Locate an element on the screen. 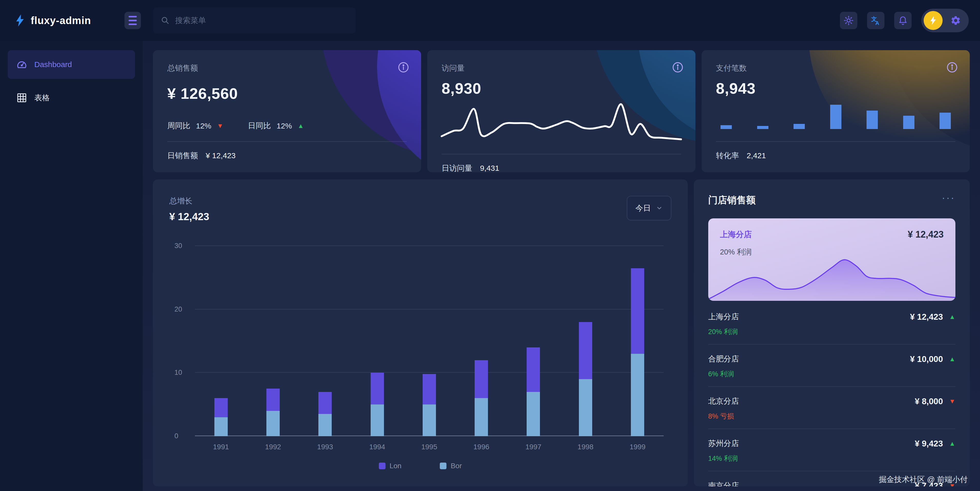 The image size is (980, 491). bar-column-1997 is located at coordinates (533, 341).